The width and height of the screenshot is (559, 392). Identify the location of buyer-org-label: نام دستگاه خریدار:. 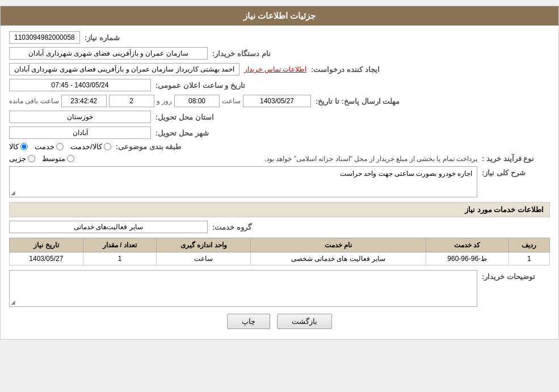
(246, 53).